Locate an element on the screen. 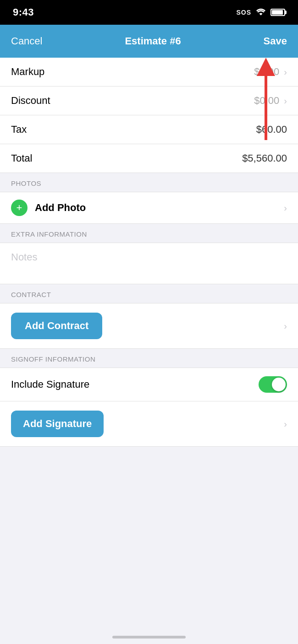 This screenshot has width=298, height=644. total-value: $5,560.00 is located at coordinates (265, 158).